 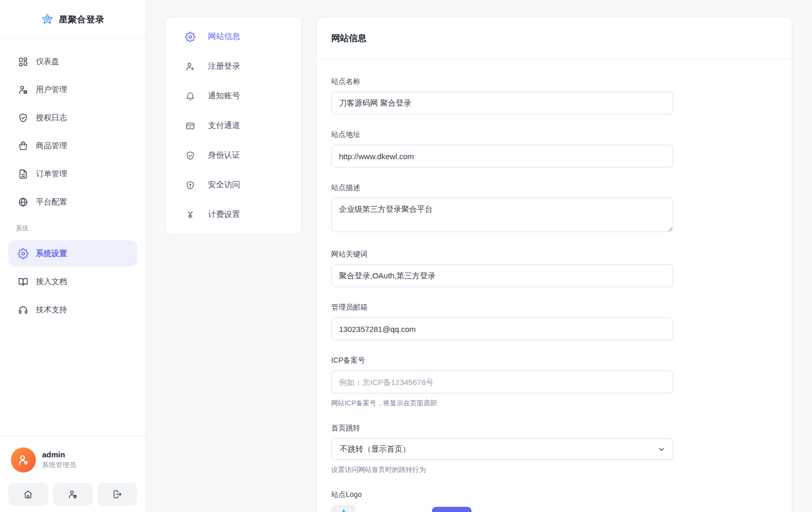 What do you see at coordinates (73, 494) in the screenshot?
I see `footer-buttons` at bounding box center [73, 494].